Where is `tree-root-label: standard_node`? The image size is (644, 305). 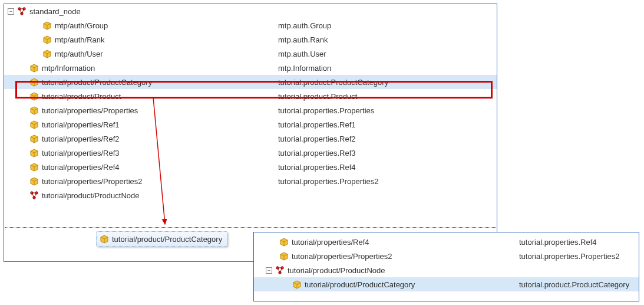
tree-root-label: standard_node is located at coordinates (55, 12).